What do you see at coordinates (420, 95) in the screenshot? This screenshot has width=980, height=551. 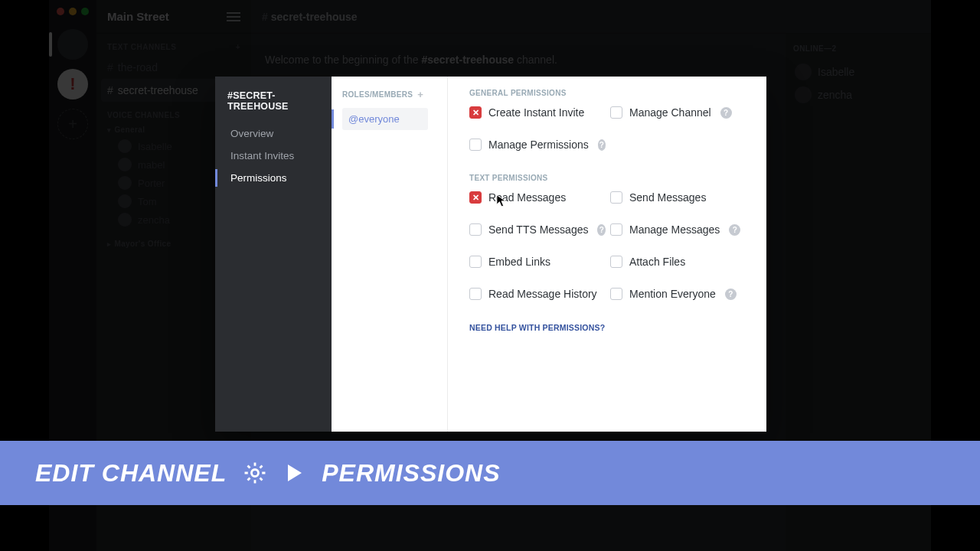 I see `add-role-icon: +` at bounding box center [420, 95].